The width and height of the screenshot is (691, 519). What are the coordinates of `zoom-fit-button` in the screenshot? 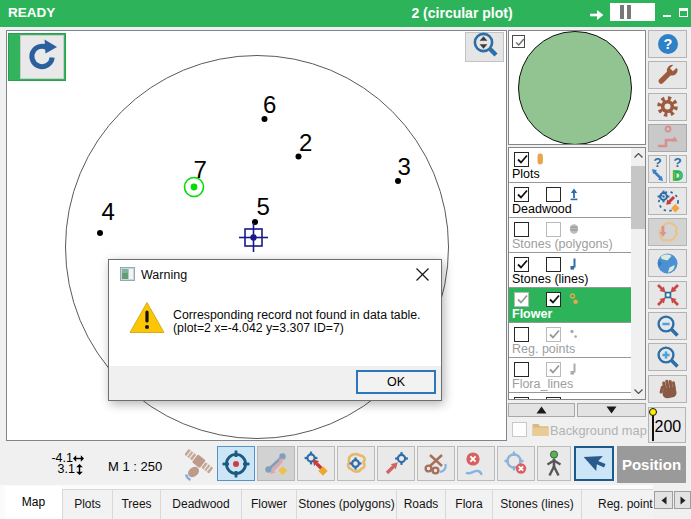 It's located at (668, 295).